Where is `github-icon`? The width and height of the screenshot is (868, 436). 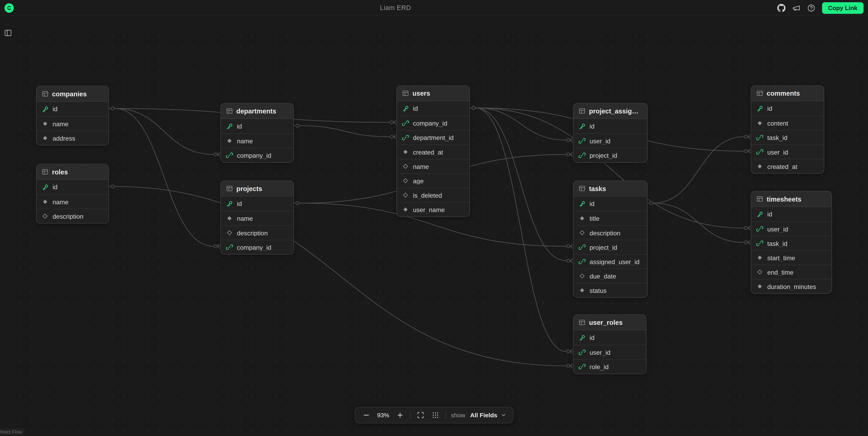 github-icon is located at coordinates (781, 8).